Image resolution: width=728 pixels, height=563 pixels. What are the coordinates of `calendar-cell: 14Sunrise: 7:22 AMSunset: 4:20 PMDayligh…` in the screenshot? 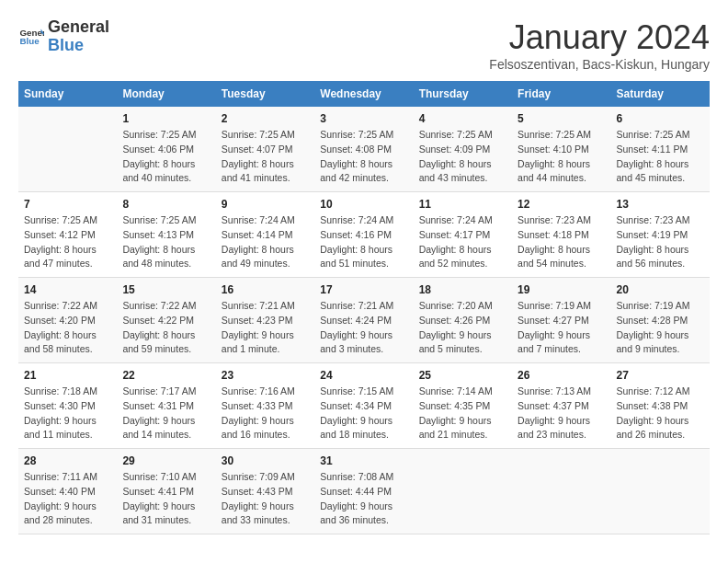 It's located at (68, 320).